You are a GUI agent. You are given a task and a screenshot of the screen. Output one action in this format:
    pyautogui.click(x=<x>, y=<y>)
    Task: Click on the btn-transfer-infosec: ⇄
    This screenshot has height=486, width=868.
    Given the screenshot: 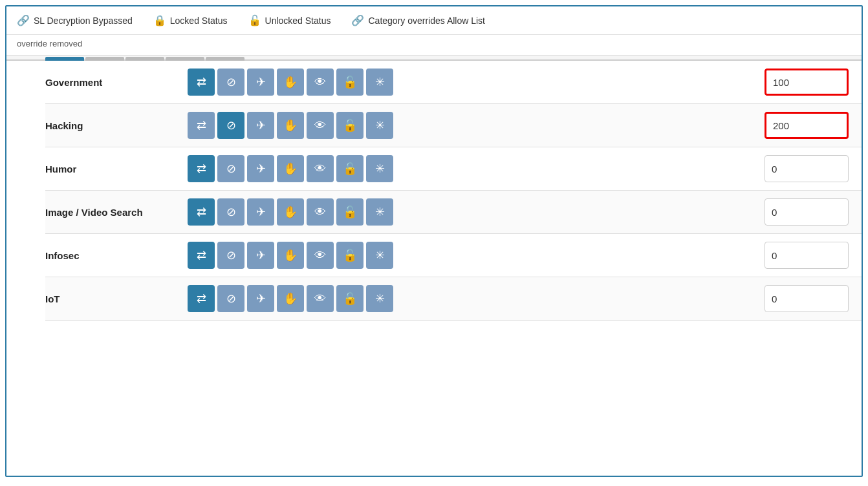 What is the action you would take?
    pyautogui.click(x=201, y=255)
    